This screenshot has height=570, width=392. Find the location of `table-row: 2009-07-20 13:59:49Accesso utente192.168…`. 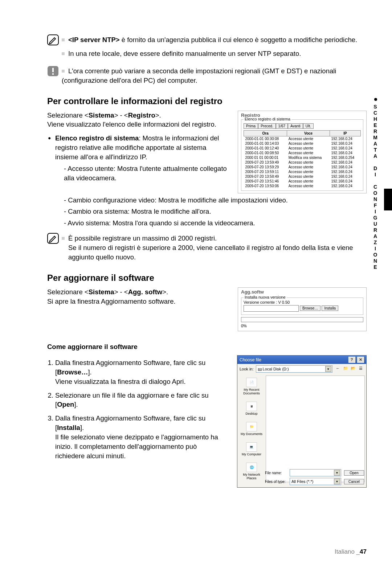

table-row: 2009-07-20 13:59:49Accesso utente192.168… is located at coordinates (302, 163).